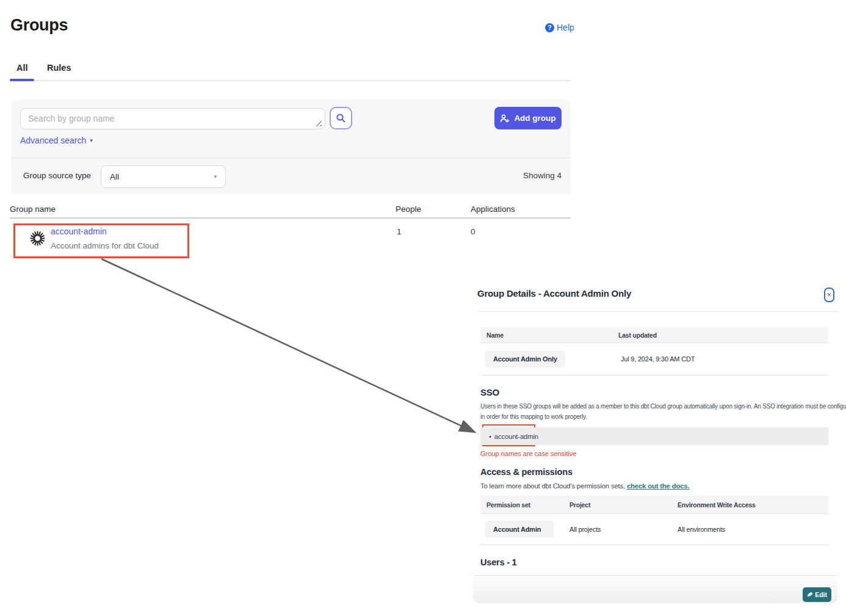 Image resolution: width=846 pixels, height=616 pixels. Describe the element at coordinates (173, 118) in the screenshot. I see `search-field-wrap` at that location.